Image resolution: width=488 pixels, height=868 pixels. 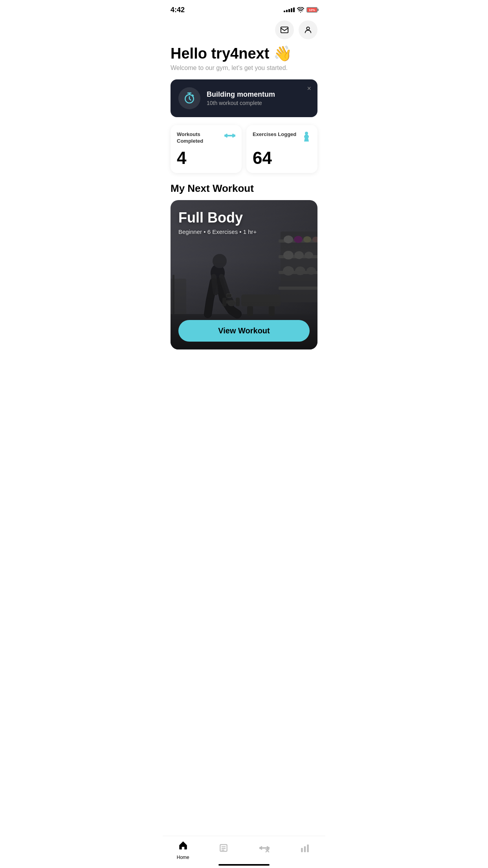 What do you see at coordinates (274, 134) in the screenshot?
I see `exercises-label: Exercises Logged` at bounding box center [274, 134].